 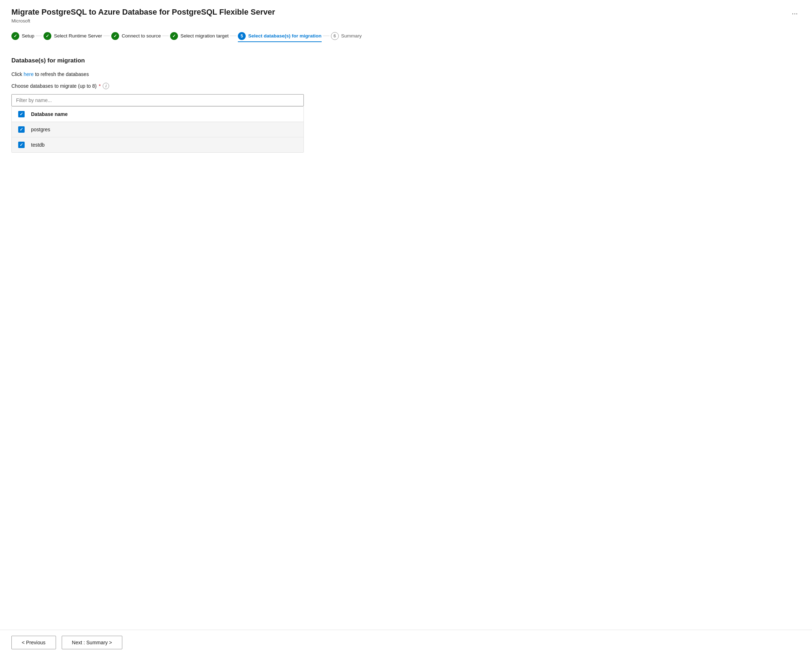 What do you see at coordinates (141, 36) in the screenshot?
I see `step-label-connect-source: Connect to source` at bounding box center [141, 36].